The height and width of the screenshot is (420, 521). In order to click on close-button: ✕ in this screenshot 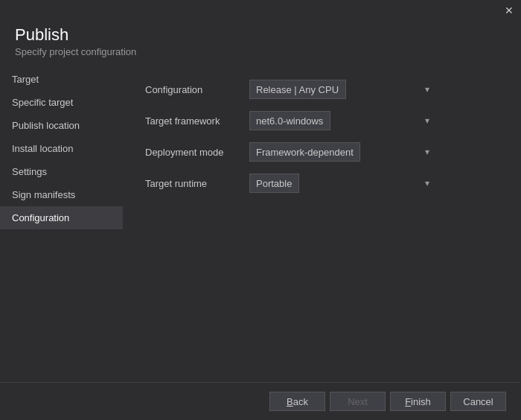, I will do `click(509, 10)`.